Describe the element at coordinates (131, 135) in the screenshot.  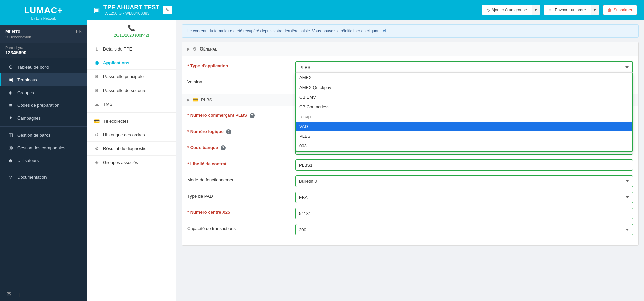
I see `left-nav-historique: ↺ Historique des ordres` at that location.